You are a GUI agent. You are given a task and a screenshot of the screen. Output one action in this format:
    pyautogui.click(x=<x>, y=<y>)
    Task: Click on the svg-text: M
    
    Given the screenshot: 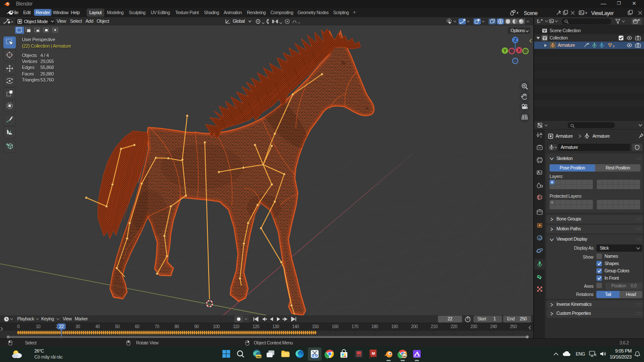 What is the action you would take?
    pyautogui.click(x=374, y=353)
    